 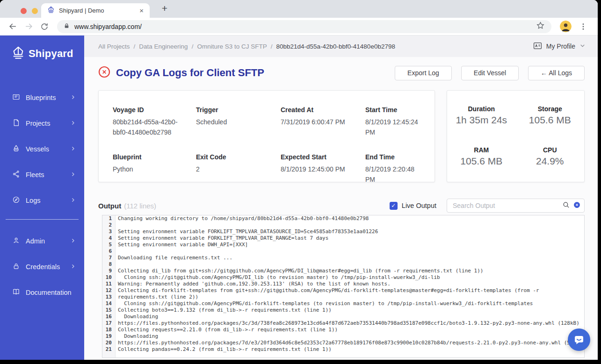 I want to click on sidebar-item-vessels: Vessels, so click(x=44, y=149).